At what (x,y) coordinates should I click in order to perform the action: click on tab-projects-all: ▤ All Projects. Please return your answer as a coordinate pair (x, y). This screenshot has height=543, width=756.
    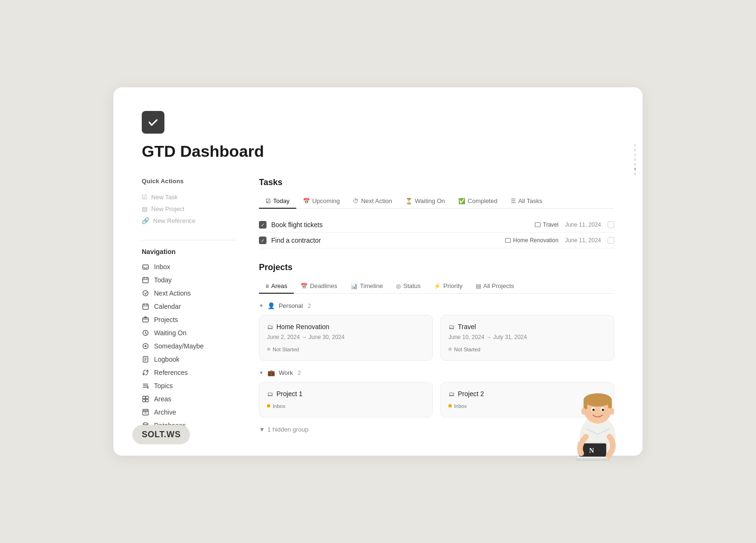
    Looking at the image, I should click on (495, 286).